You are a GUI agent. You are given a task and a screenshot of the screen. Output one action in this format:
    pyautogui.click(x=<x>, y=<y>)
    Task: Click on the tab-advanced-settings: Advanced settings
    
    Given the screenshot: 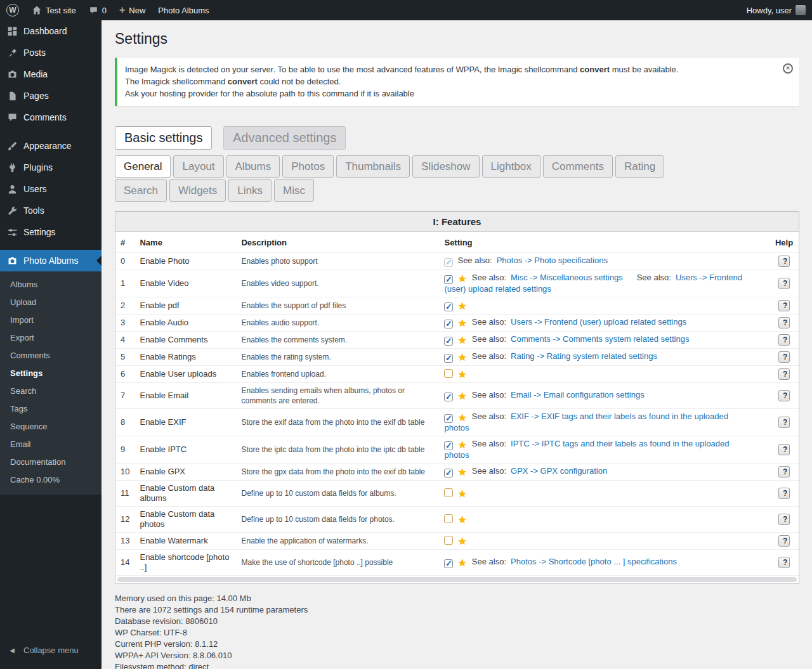 What is the action you would take?
    pyautogui.click(x=284, y=138)
    